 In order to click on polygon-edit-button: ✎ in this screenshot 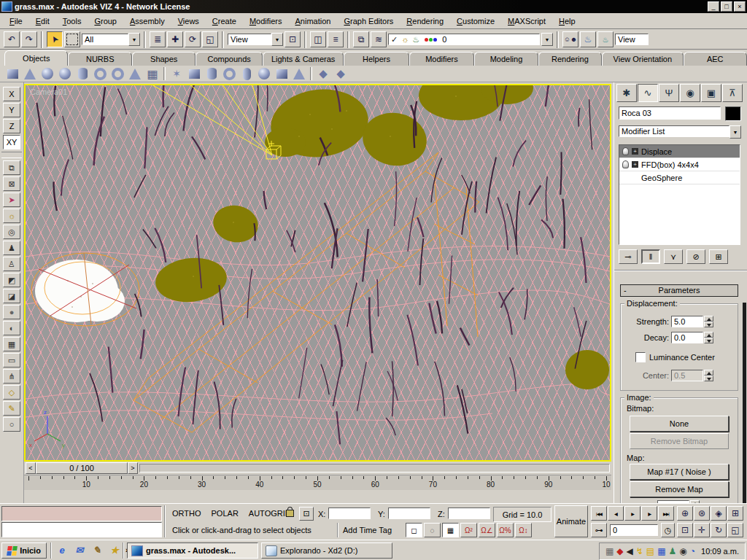, I will do `click(12, 408)`.